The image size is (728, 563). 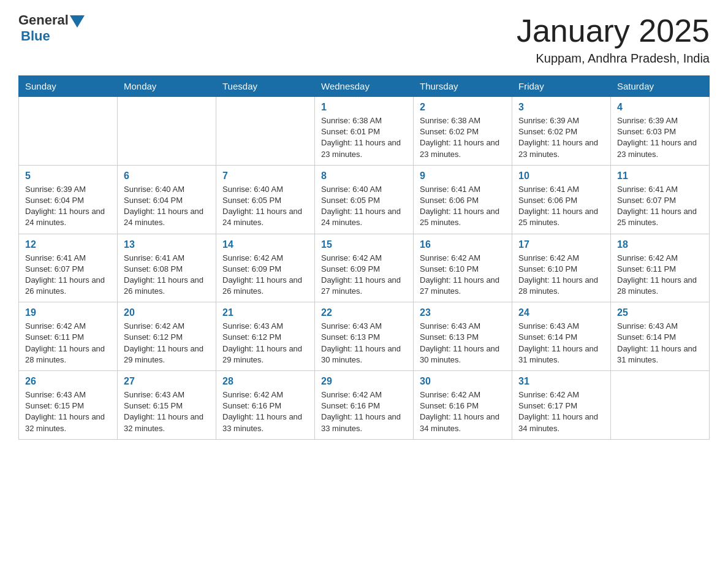 What do you see at coordinates (660, 245) in the screenshot?
I see `day-number: 18` at bounding box center [660, 245].